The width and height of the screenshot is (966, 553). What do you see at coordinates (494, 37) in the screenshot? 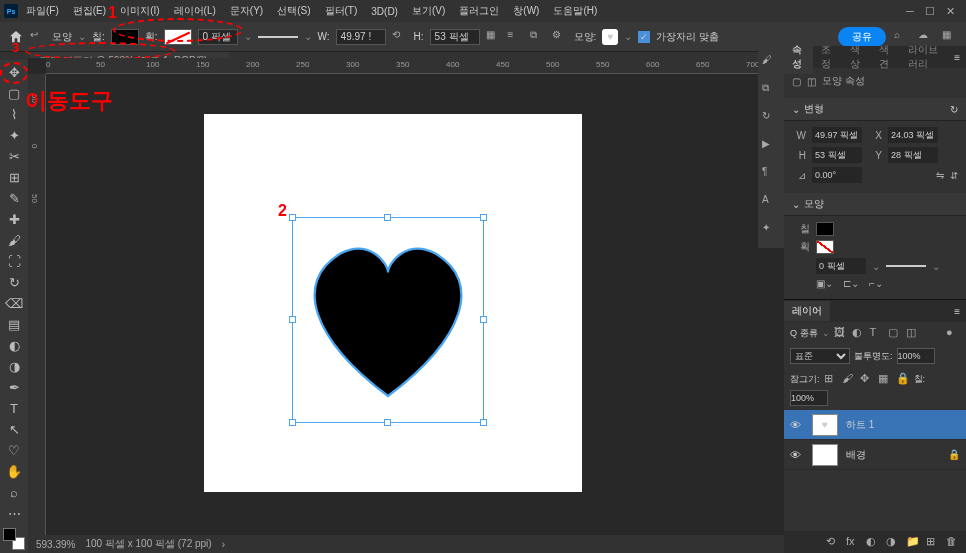
I see `pathops-icon: ▦` at bounding box center [494, 37].